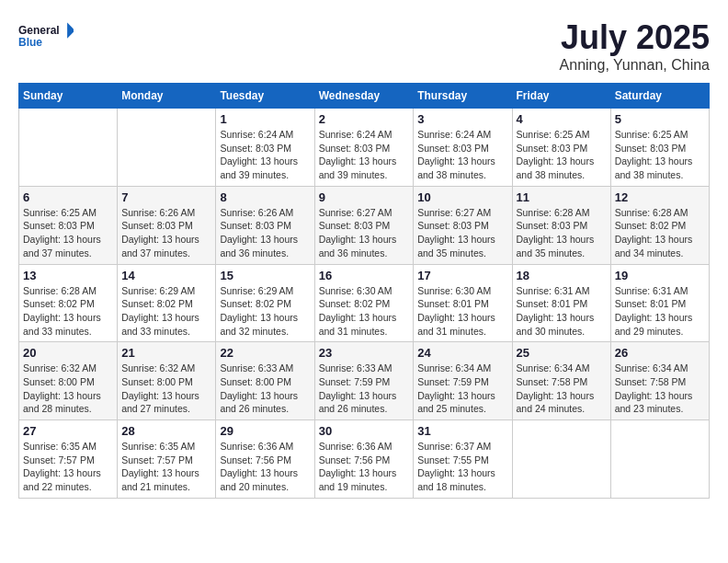  What do you see at coordinates (561, 147) in the screenshot?
I see `calendar-cell: 4Sunrise: 6:25 AM Sunset: 8:03 PM Daylig…` at bounding box center [561, 147].